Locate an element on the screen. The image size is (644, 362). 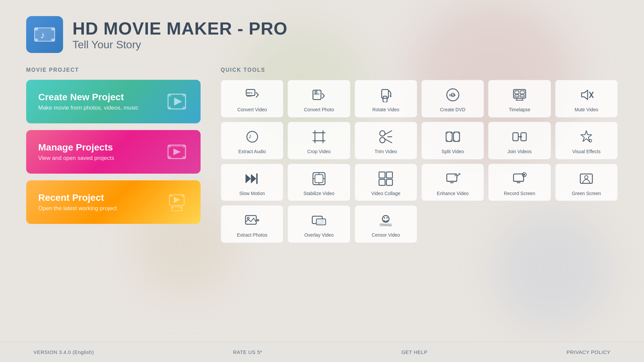
censor-video-icon is located at coordinates (386, 220).